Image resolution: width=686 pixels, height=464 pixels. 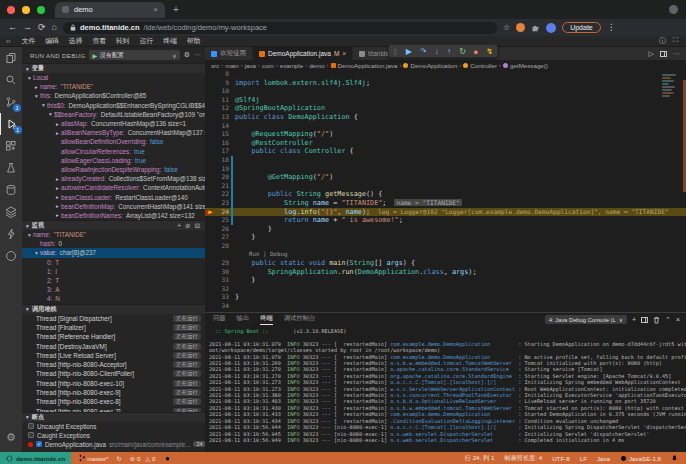 What do you see at coordinates (582, 28) in the screenshot?
I see `browser-update-button: Update` at bounding box center [582, 28].